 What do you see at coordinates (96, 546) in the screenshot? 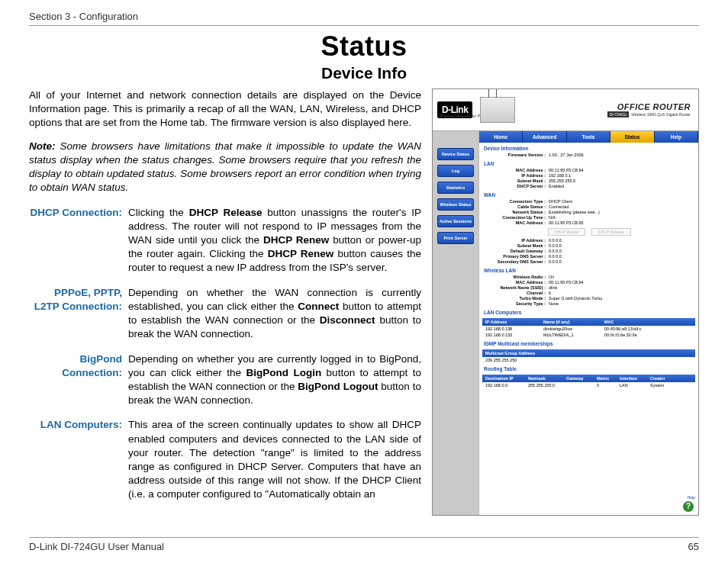
I see `footer-doc-title: D-Link DI-724GU User Manual` at bounding box center [96, 546].